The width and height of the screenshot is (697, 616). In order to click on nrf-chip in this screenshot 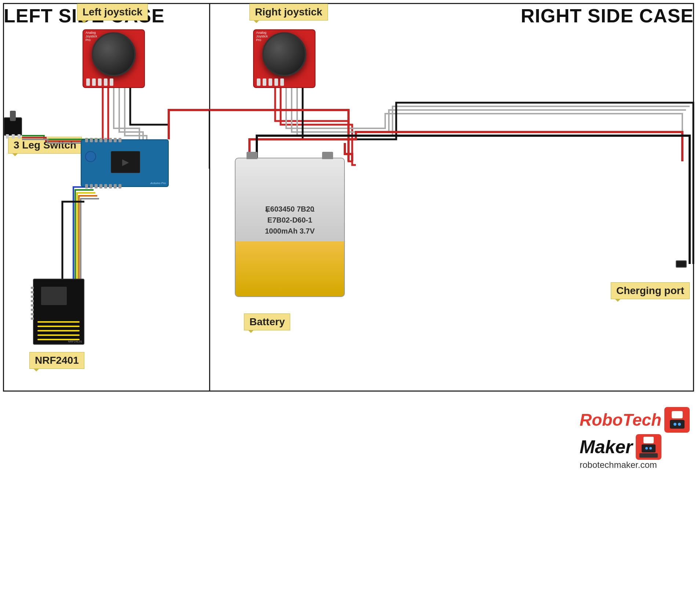, I will do `click(54, 296)`.